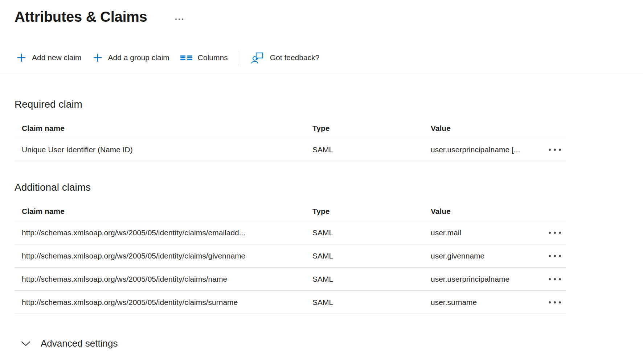  I want to click on advanced-settings-toggle: Advanced settings, so click(332, 344).